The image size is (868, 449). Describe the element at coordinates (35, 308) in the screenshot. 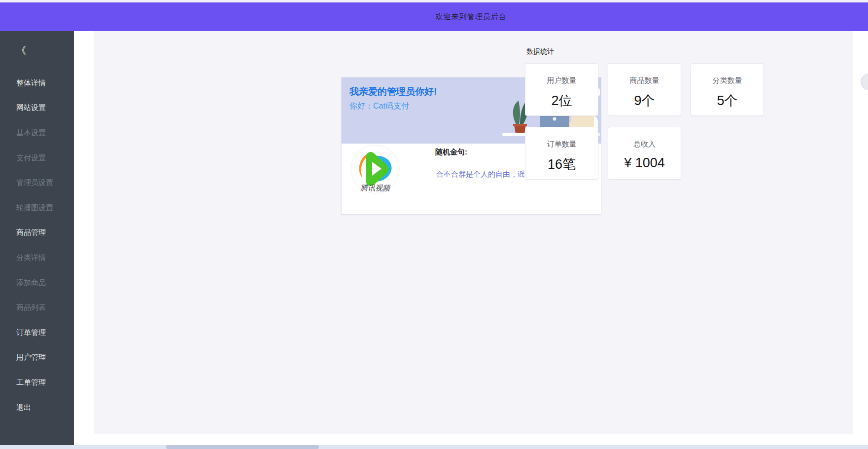

I see `sidebar-item-product-list: 商品列表` at that location.